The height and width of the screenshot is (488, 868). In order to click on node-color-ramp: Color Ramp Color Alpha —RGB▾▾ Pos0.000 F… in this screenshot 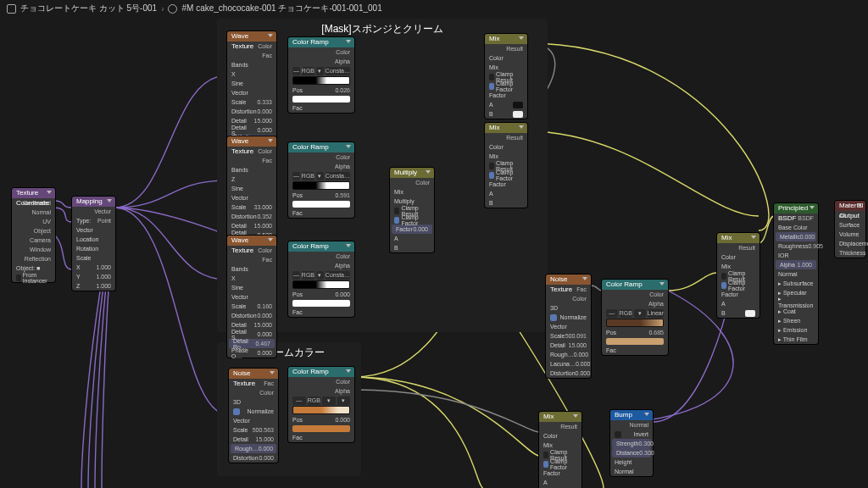, I will do `click(321, 405)`.